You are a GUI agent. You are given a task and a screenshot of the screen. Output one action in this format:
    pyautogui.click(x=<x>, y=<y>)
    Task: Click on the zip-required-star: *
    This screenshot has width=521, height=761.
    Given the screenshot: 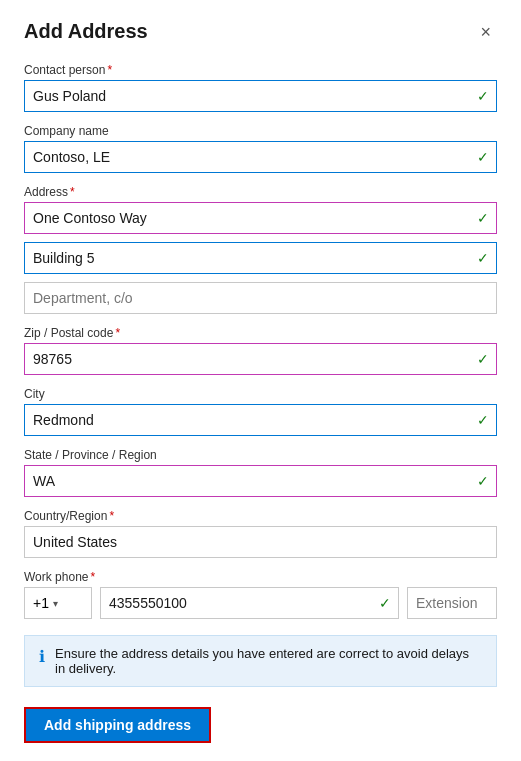 What is the action you would take?
    pyautogui.click(x=118, y=333)
    